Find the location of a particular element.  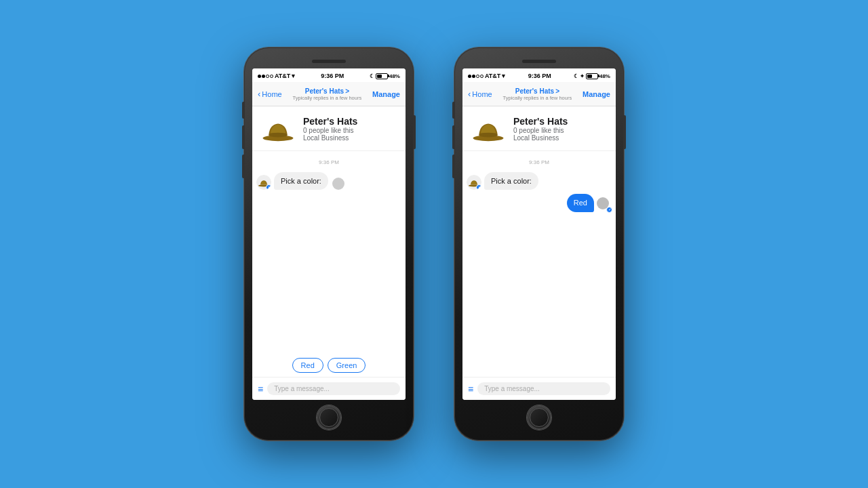

page-category-1: Local Business is located at coordinates (330, 138).